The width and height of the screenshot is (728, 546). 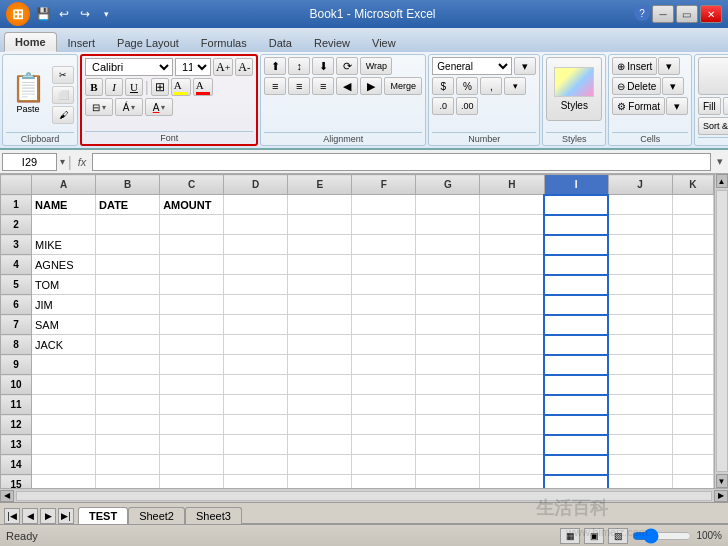 I want to click on cell-k5, so click(x=692, y=285).